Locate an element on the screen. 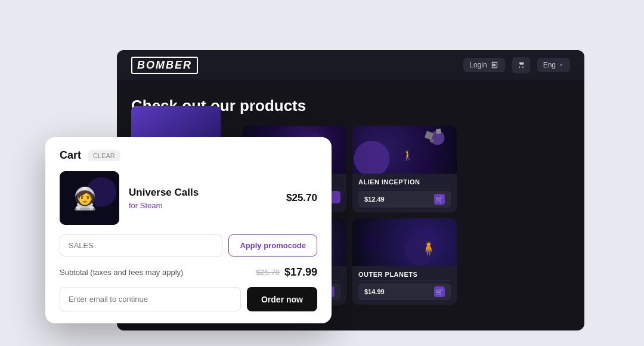 The image size is (644, 346). email-input is located at coordinates (150, 299).